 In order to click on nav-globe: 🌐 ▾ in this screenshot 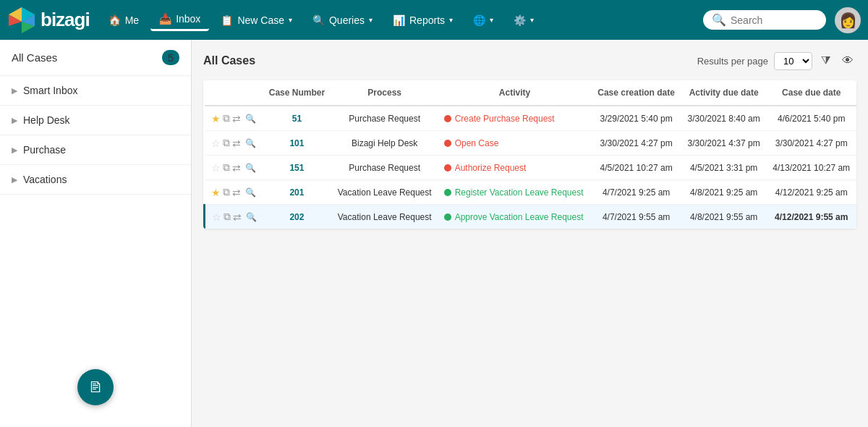, I will do `click(483, 20)`.